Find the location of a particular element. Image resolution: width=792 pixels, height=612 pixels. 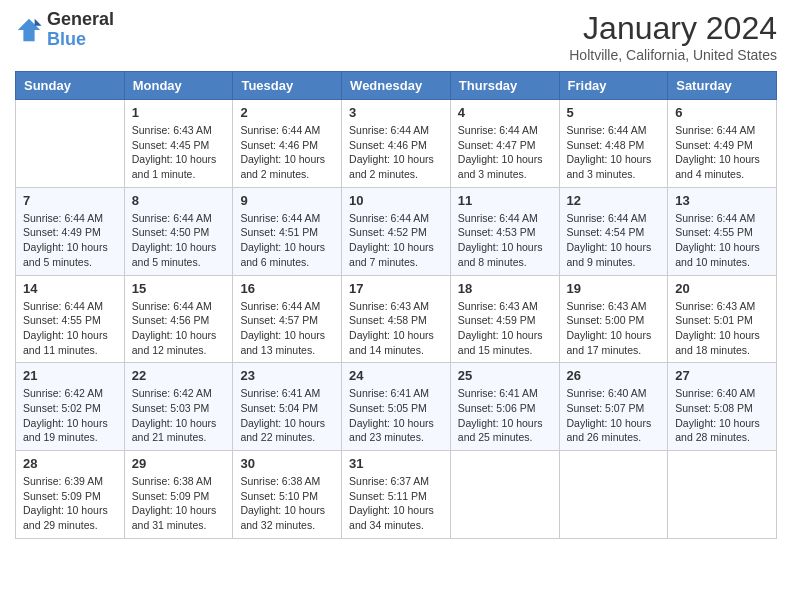

logo-blue-text: Blue is located at coordinates (66, 39).